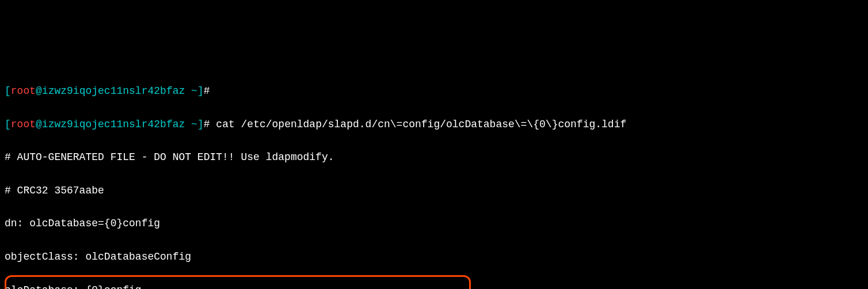  I want to click on command-text: cat /etc/openldap/slapd.d/cn\=config/olc…, so click(418, 124).